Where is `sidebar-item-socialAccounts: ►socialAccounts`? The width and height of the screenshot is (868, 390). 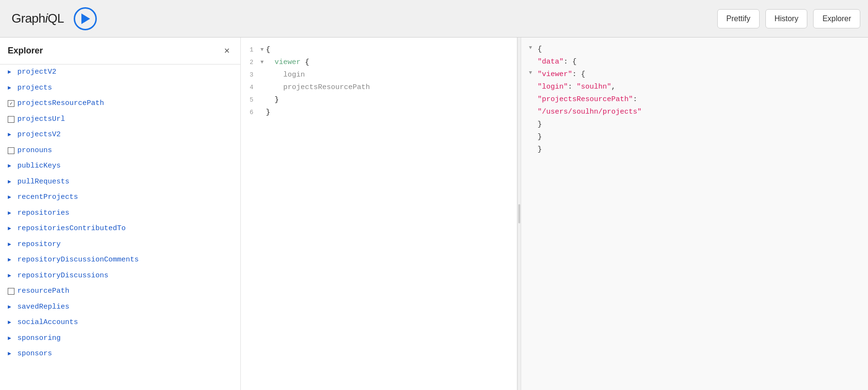 sidebar-item-socialAccounts: ►socialAccounts is located at coordinates (120, 323).